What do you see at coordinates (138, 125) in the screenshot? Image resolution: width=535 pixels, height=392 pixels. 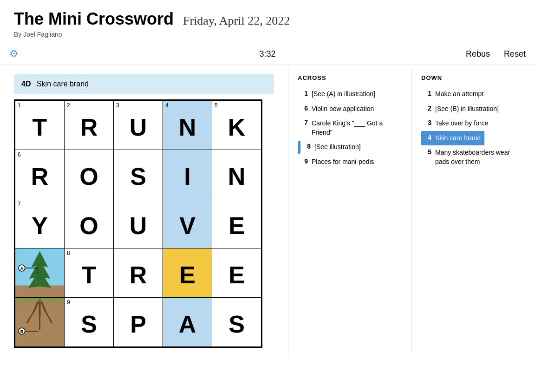 I see `grid-cell: 3U` at bounding box center [138, 125].